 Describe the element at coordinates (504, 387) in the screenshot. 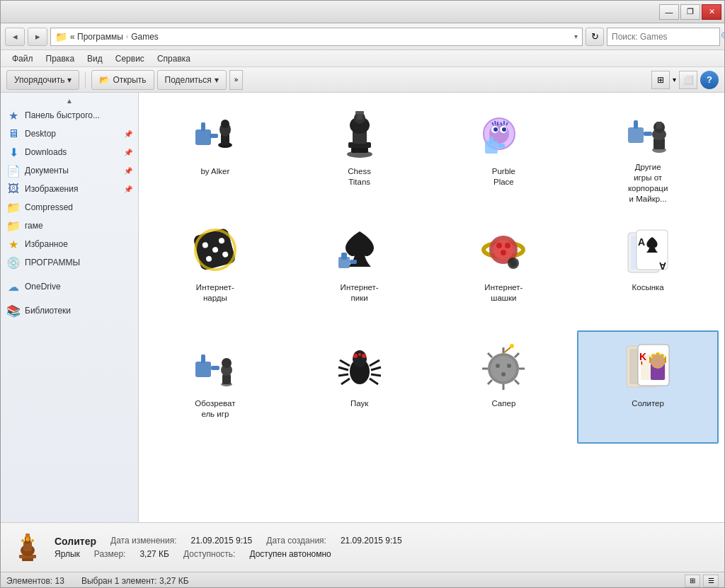

I see `file-item-saper: Сапер` at that location.